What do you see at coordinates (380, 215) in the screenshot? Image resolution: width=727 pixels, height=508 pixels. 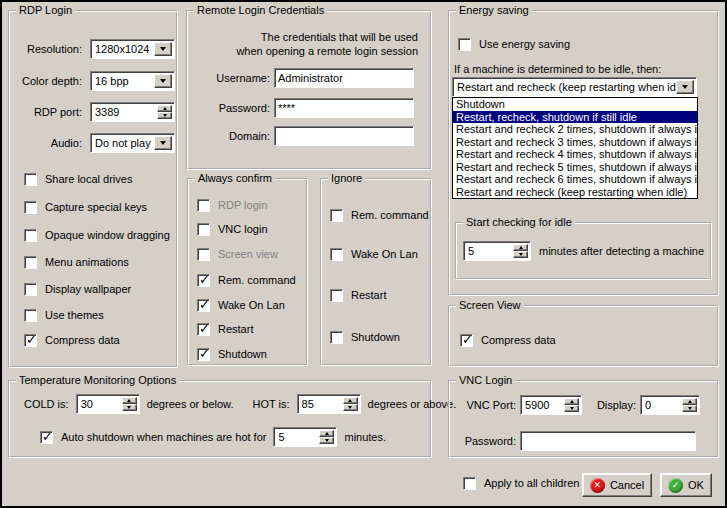 I see `checkbox-ignore-rem-command: Rem. command` at bounding box center [380, 215].